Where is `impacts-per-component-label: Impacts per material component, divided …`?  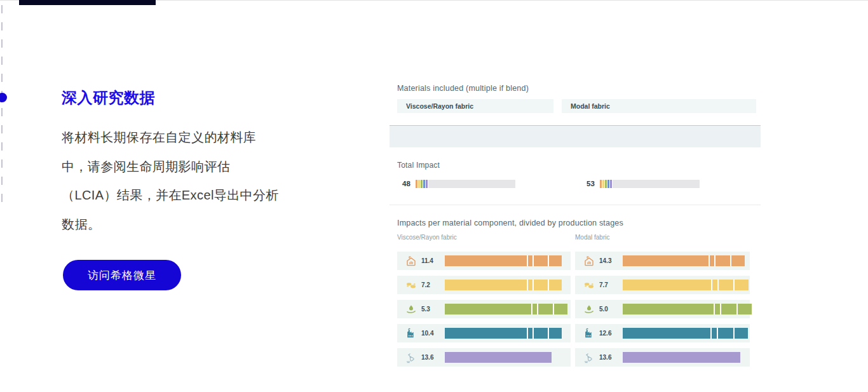
impacts-per-component-label: Impacts per material component, divided … is located at coordinates (510, 223).